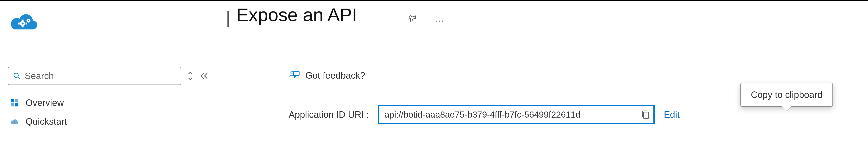 The image size is (868, 168). Describe the element at coordinates (17, 76) in the screenshot. I see `search-icon` at that location.